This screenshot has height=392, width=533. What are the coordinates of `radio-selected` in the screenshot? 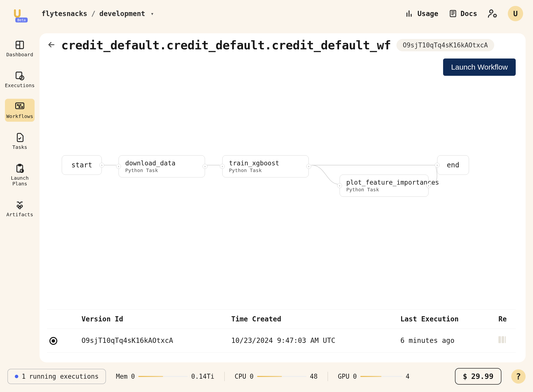 It's located at (53, 341).